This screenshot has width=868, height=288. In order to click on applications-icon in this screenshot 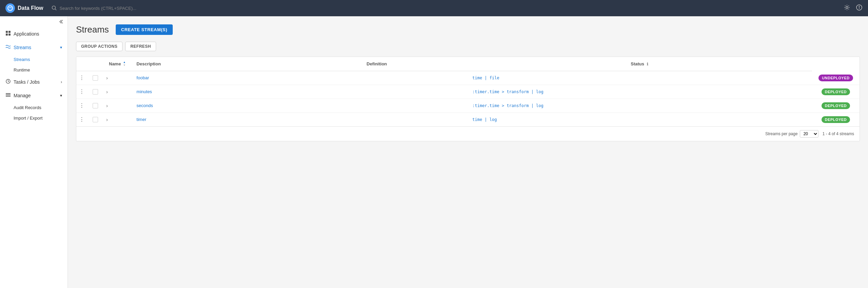, I will do `click(8, 34)`.